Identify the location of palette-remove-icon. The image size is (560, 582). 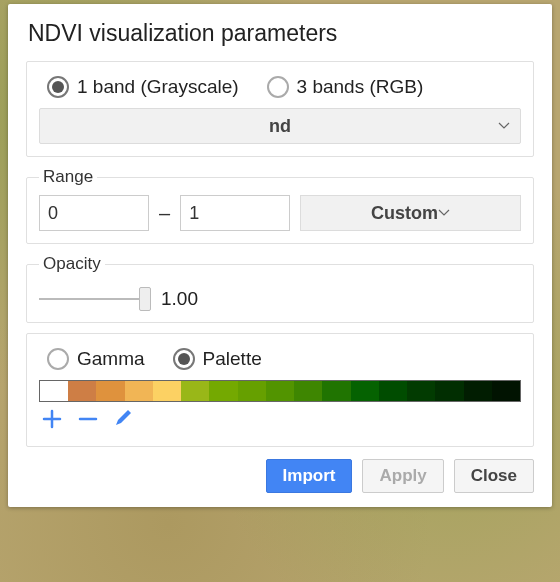
(88, 421).